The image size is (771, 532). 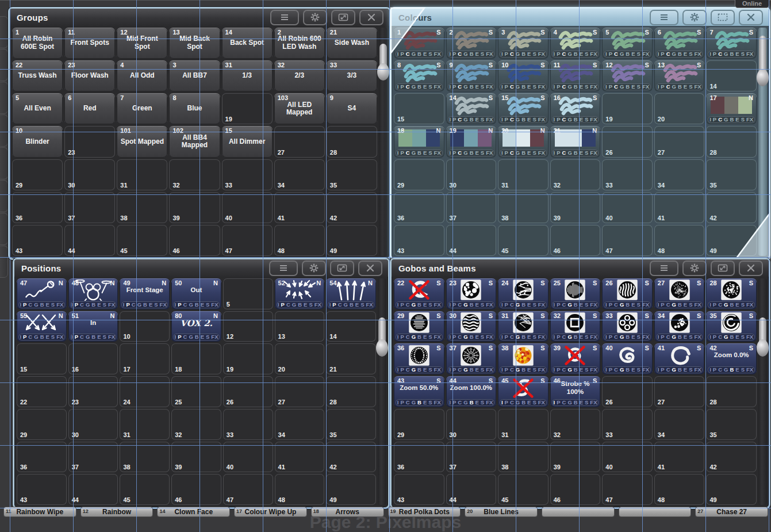 What do you see at coordinates (627, 240) in the screenshot?
I see `empty-handle-colours-47: 47` at bounding box center [627, 240].